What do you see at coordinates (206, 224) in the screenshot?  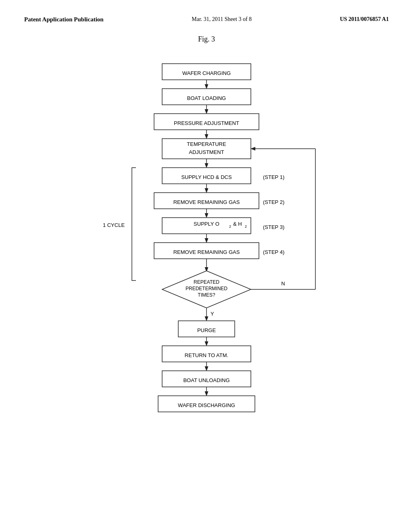 I see `supply-o2-h2-label: SUPPLY O` at bounding box center [206, 224].